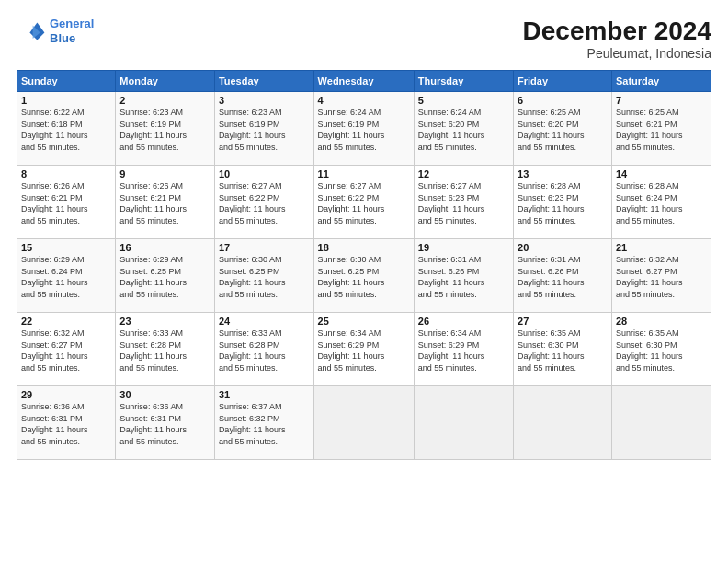 Image resolution: width=728 pixels, height=563 pixels. Describe the element at coordinates (618, 39) in the screenshot. I see `title-block: December 2024 Peuleumat, Indonesia` at that location.